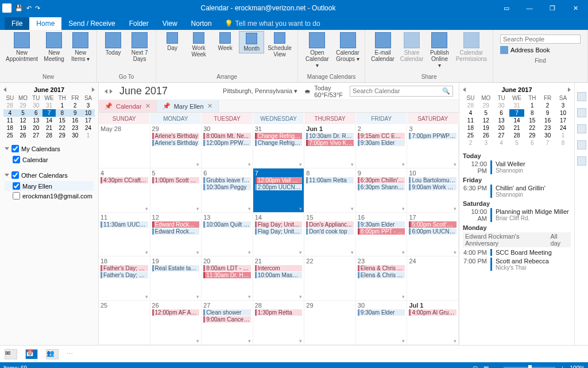 The height and width of the screenshot is (368, 588). What do you see at coordinates (202, 24) in the screenshot?
I see `tab-norton: Norton` at bounding box center [202, 24].